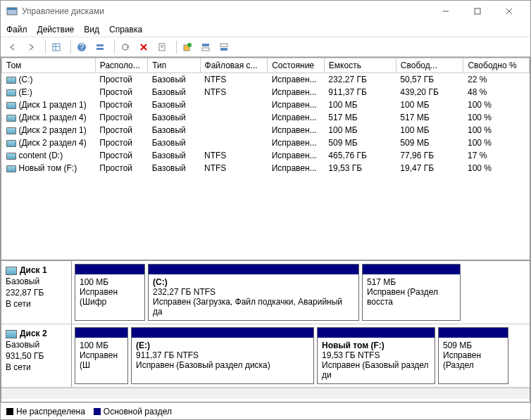 This screenshot has width=531, height=420. What do you see at coordinates (121, 168) in the screenshot?
I see `cell-layout: Простой` at bounding box center [121, 168].